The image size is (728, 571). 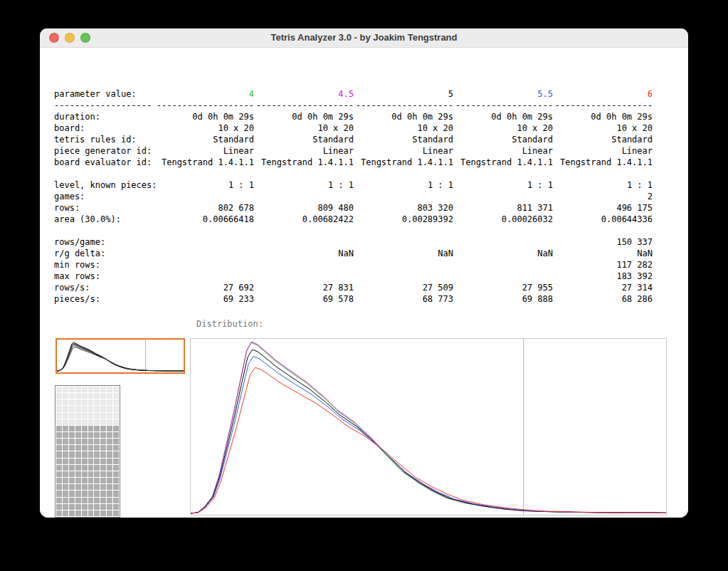 I want to click on table-cell: 0d 0h 0m 29s, so click(x=304, y=117).